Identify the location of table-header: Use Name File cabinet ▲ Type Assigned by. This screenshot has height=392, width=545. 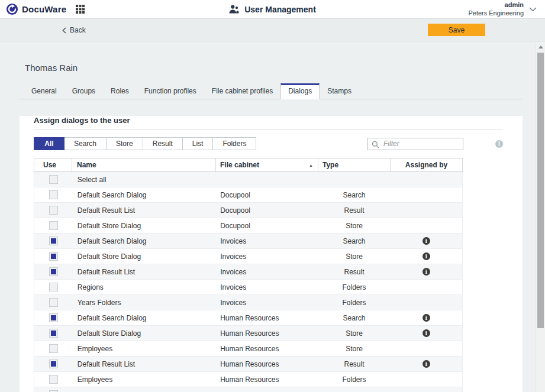
(249, 165).